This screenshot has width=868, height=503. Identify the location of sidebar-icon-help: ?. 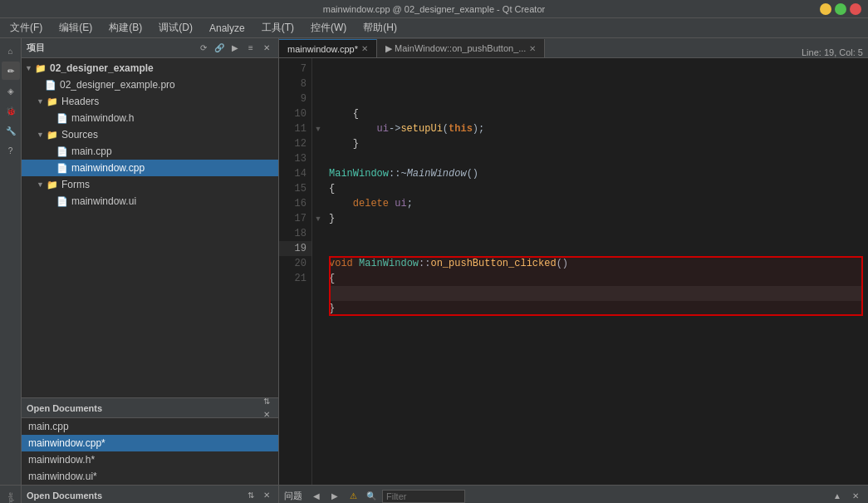
(11, 150).